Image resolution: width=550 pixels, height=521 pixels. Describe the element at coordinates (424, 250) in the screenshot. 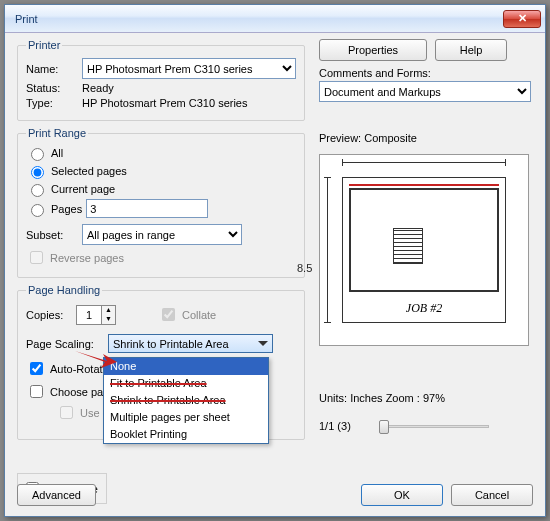

I see `preview-area: JOB #2` at that location.